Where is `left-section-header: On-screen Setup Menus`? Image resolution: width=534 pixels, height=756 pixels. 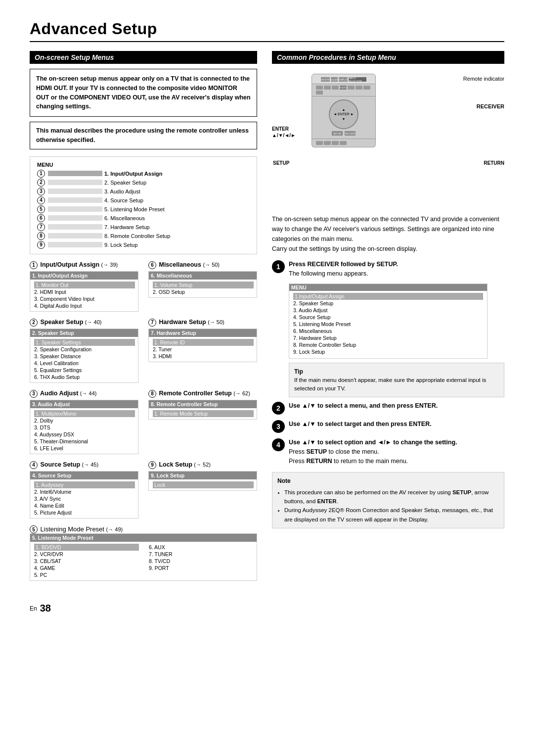
left-section-header: On-screen Setup Menus is located at coordinates (143, 57).